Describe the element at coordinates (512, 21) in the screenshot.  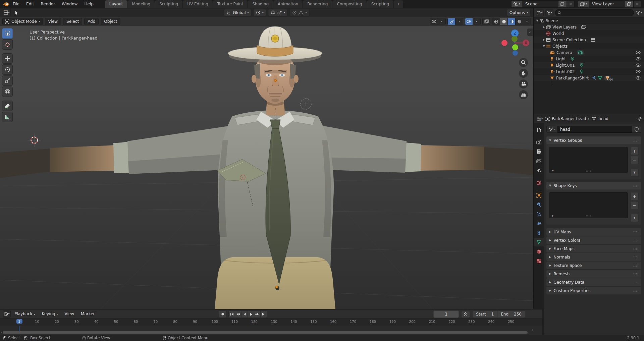
I see `shading-material-button` at that location.